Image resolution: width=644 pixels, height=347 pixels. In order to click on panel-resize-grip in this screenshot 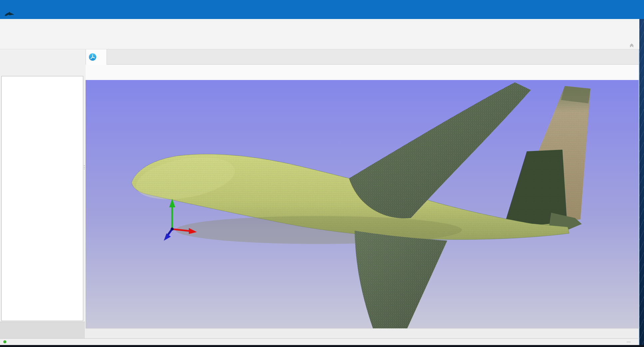, I will do `click(84, 167)`.